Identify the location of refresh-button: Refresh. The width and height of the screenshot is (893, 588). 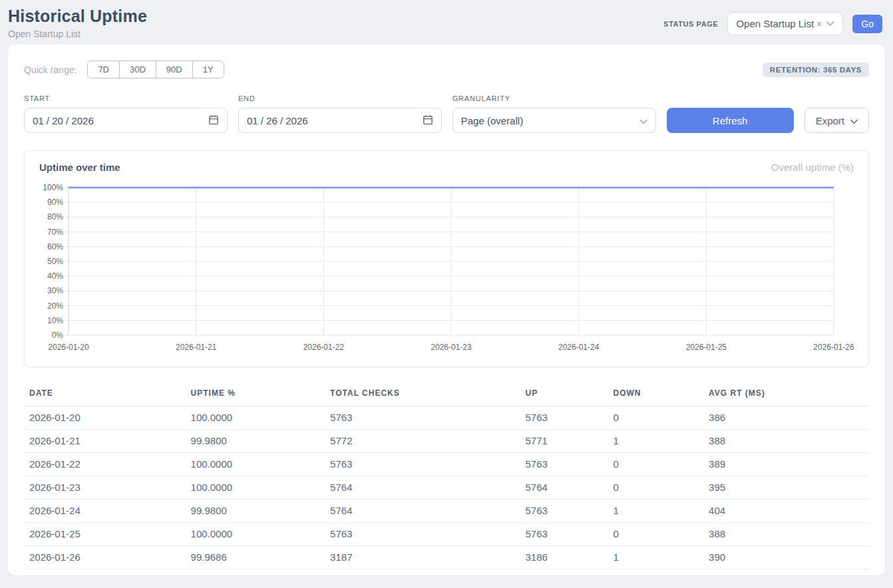
(731, 120).